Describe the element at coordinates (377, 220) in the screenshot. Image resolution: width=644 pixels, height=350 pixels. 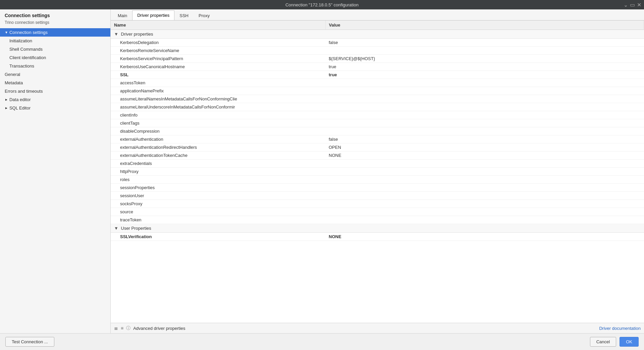
I see `table-row: traceToken` at that location.